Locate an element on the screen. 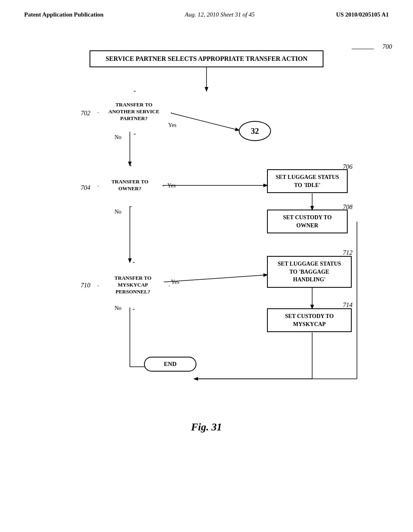 This screenshot has height=532, width=413. box-706: SET LUGGAGE STATUSTO 'IDLE' is located at coordinates (307, 181).